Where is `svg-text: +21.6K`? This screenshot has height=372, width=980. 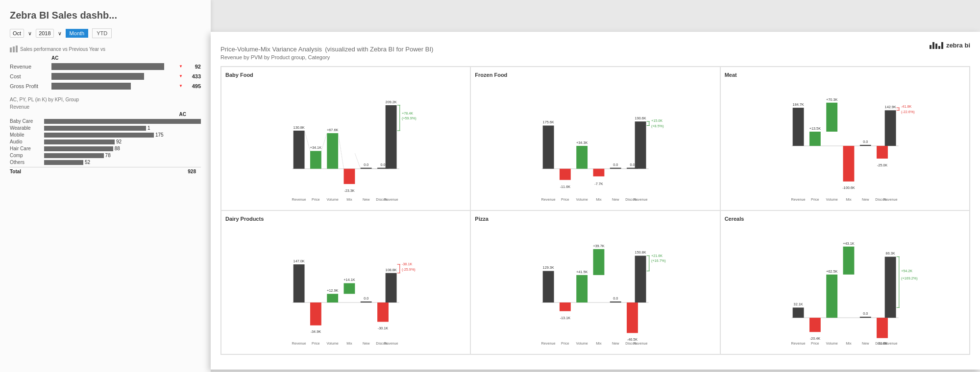
svg-text: +21.6K is located at coordinates (657, 256).